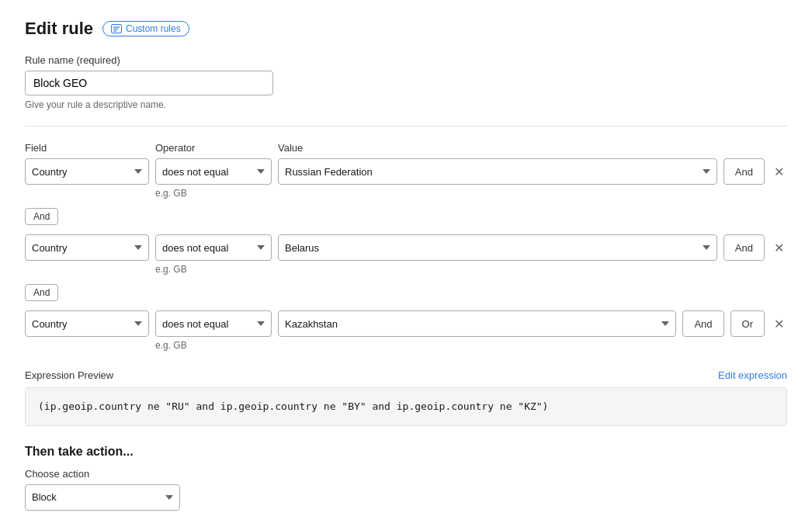 The width and height of the screenshot is (812, 513). What do you see at coordinates (406, 324) in the screenshot?
I see `condition-inputs-3: Country does not equal Kazakhstan And Or…` at bounding box center [406, 324].